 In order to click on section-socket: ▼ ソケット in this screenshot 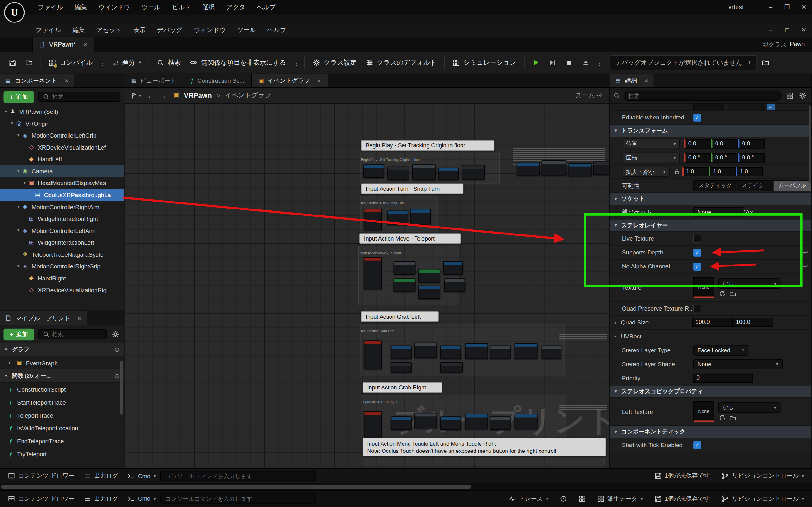, I will do `click(711, 199)`.